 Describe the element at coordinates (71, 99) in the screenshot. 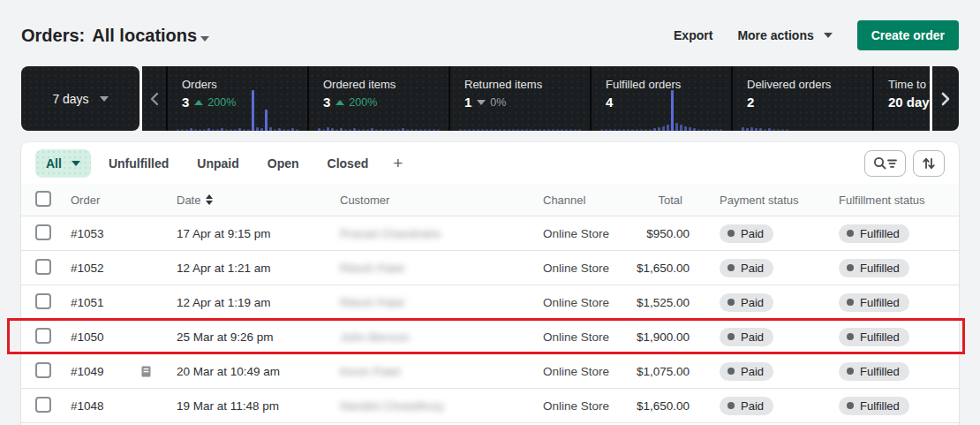

I see `date-range-label: 7 days` at that location.